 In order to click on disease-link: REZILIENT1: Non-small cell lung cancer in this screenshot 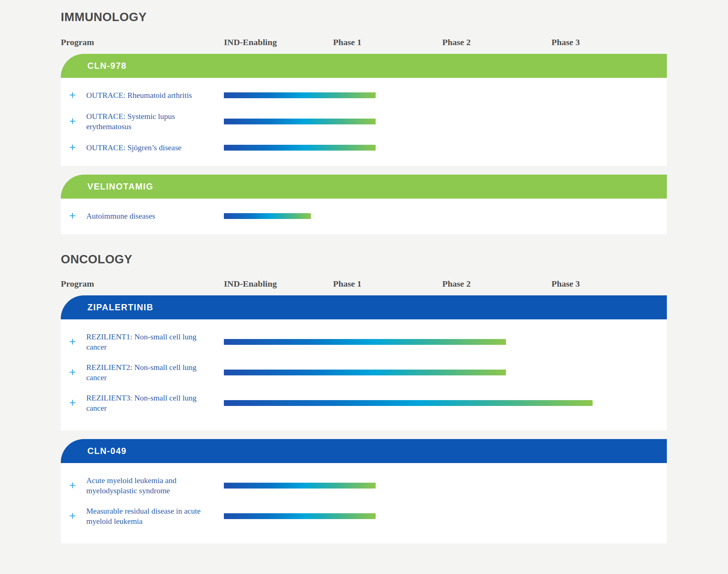, I will do `click(155, 342)`.